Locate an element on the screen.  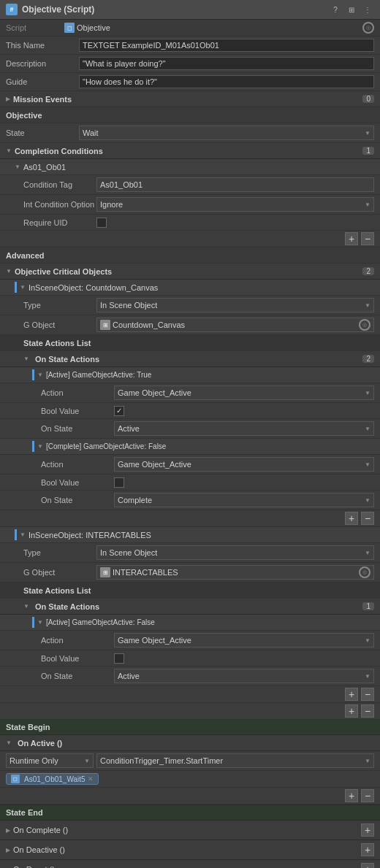
inscene1-add-button: + is located at coordinates (352, 518).